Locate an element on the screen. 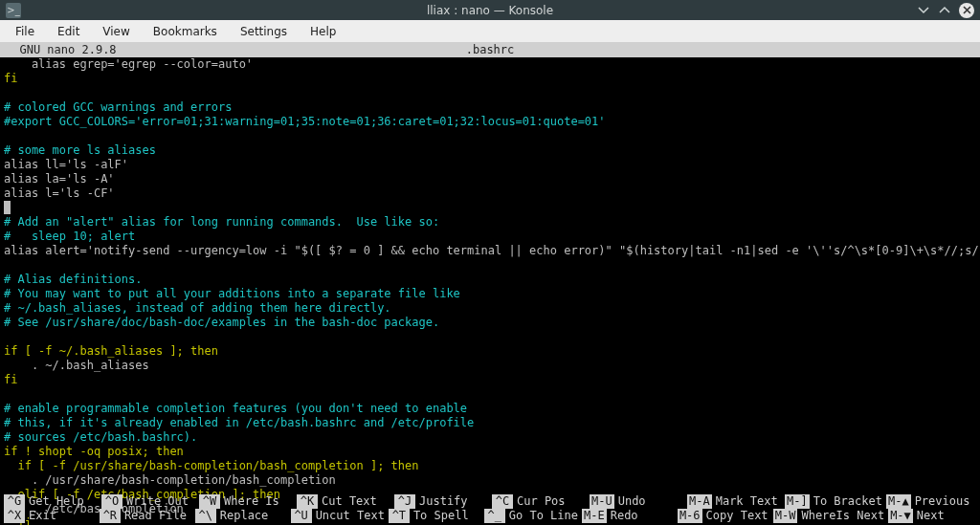  shortcut-label: Read File is located at coordinates (155, 516).